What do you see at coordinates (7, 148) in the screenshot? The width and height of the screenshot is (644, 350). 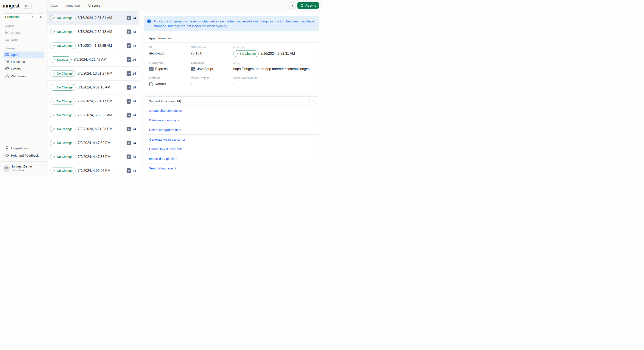 I see `plug-icon` at bounding box center [7, 148].